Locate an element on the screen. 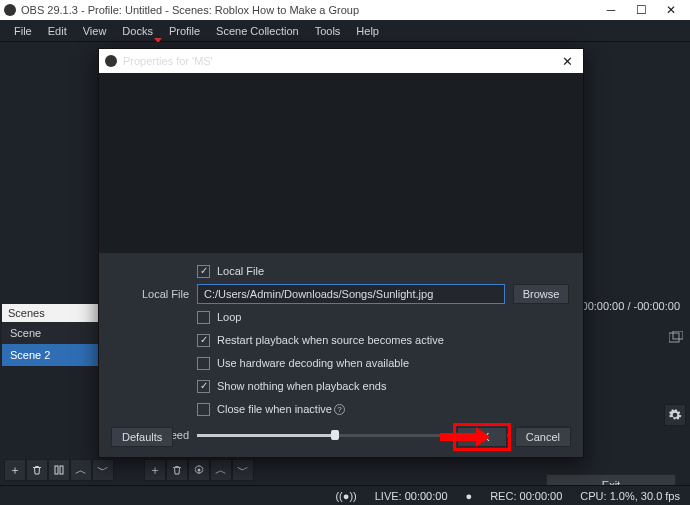  ok-button: OK is located at coordinates (482, 437).